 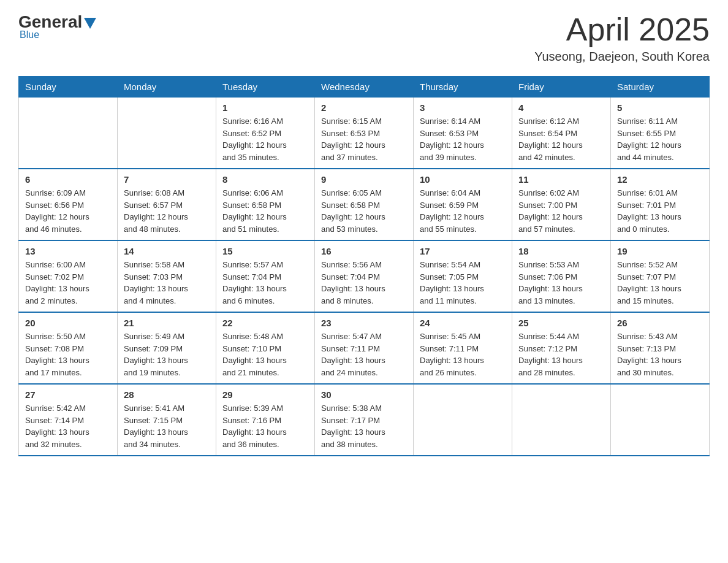 What do you see at coordinates (364, 179) in the screenshot?
I see `day-number: 9` at bounding box center [364, 179].